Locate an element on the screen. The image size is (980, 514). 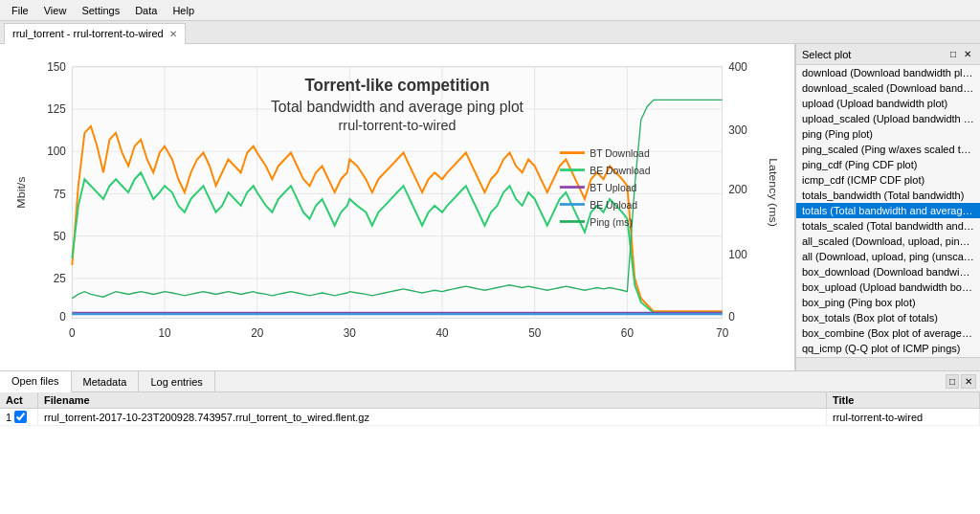
svg-text: Torrent-like competition is located at coordinates (396, 84).